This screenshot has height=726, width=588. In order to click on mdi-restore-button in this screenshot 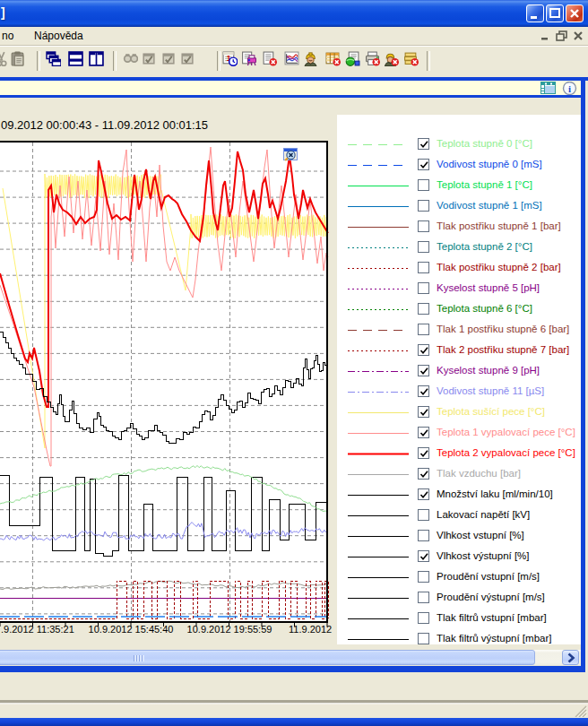, I will do `click(562, 36)`.